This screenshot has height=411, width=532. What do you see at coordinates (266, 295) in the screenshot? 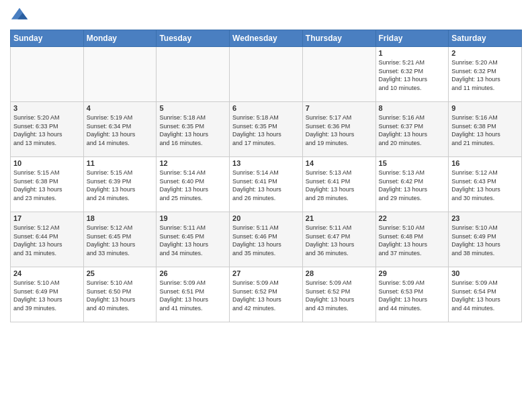
I see `calendar-cell: 27Sunrise: 5:09 AM Sunset: 6:52 PM Dayli…` at bounding box center [266, 295].